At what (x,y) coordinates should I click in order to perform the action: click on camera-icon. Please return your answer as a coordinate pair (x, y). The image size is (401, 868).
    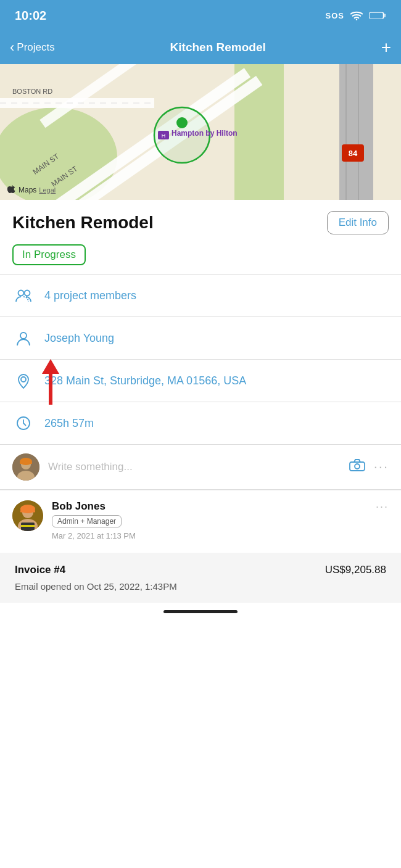
    Looking at the image, I should click on (357, 465).